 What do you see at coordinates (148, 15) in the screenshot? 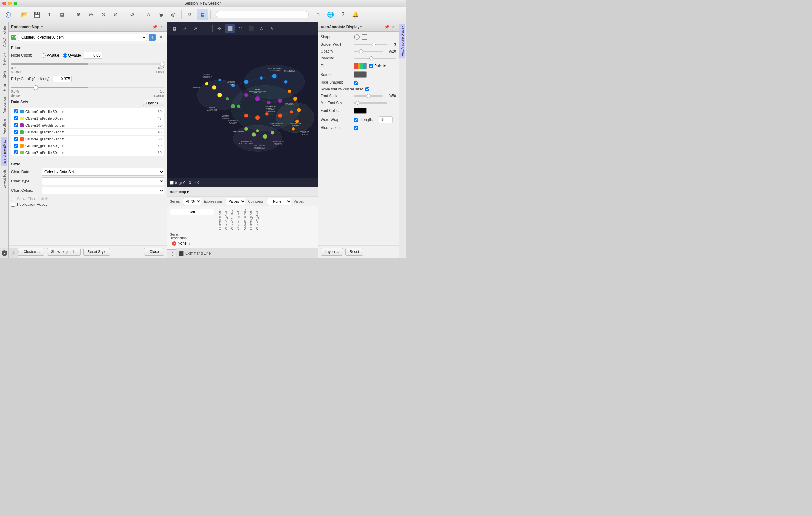
I see `net-home-btn: ⌂` at bounding box center [148, 15].